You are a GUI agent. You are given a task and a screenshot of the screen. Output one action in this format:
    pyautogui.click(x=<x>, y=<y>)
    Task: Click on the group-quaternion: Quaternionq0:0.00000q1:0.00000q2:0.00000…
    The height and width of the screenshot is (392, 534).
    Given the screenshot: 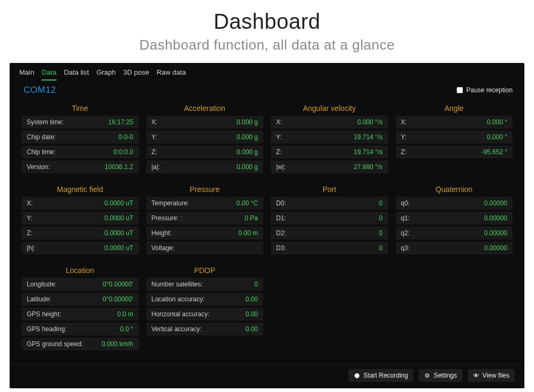 What is the action you would take?
    pyautogui.click(x=454, y=220)
    